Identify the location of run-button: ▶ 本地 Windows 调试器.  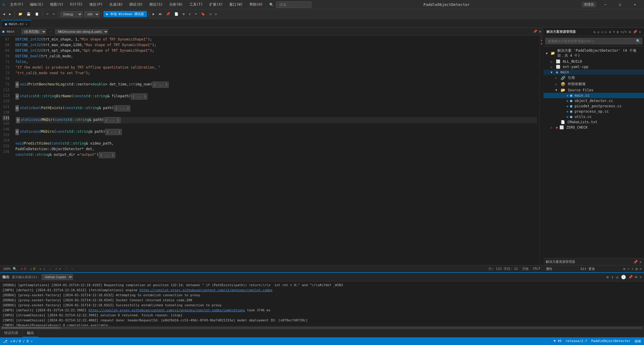
(125, 14).